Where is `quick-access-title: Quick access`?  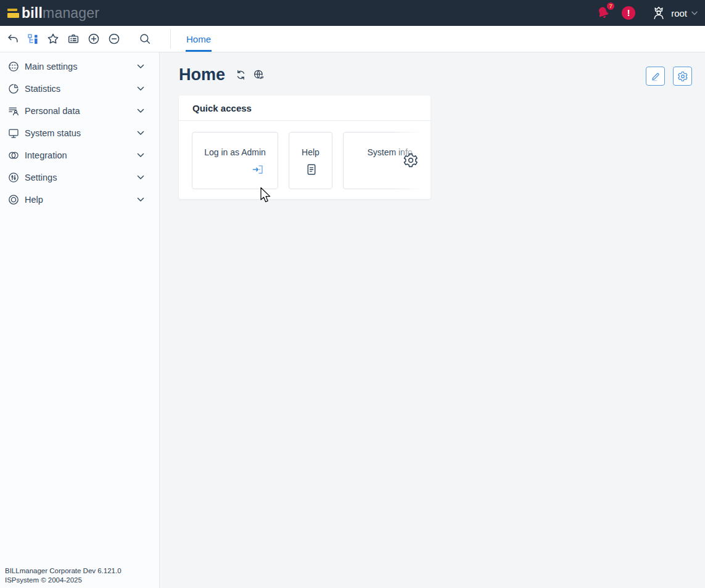
quick-access-title: Quick access is located at coordinates (305, 108).